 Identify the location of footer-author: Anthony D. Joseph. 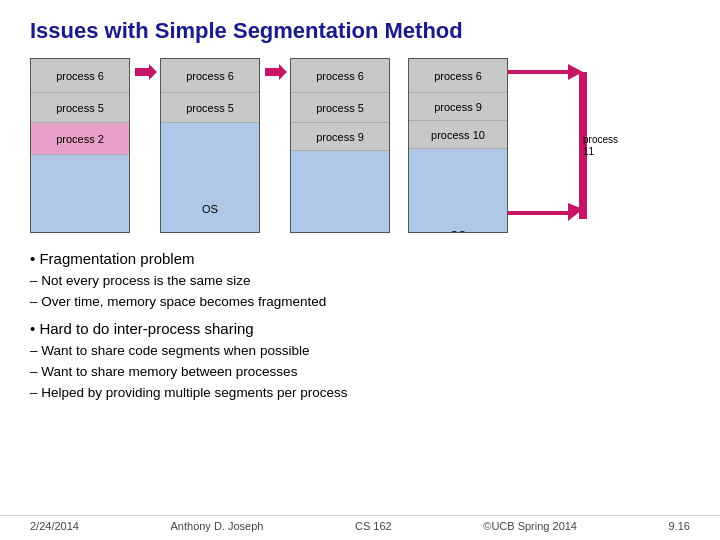
(218, 526).